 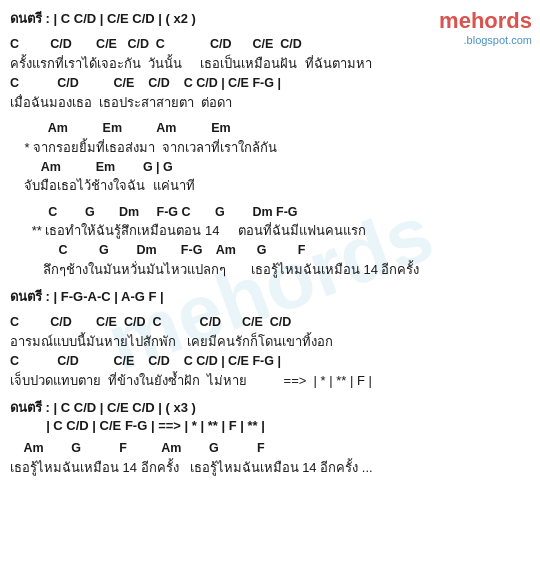 What do you see at coordinates (270, 103) in the screenshot?
I see `lyric-line: เมื่อฉันมองเธอ เธอประสาสายตา ต่อดา` at bounding box center [270, 103].